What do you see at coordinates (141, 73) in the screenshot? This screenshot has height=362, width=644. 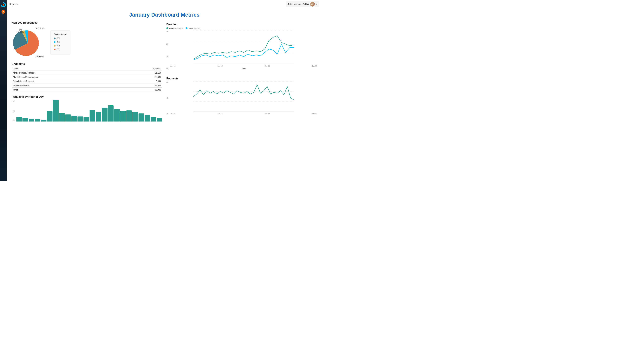 I see `endpoint-requests-1: 21,164` at bounding box center [141, 73].